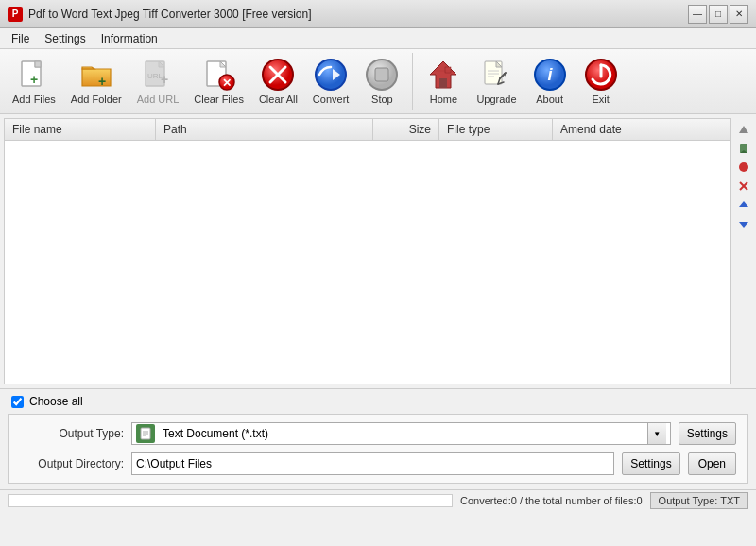 This screenshot has height=546, width=756. What do you see at coordinates (378, 401) in the screenshot?
I see `choose-all-row: Choose all` at bounding box center [378, 401].